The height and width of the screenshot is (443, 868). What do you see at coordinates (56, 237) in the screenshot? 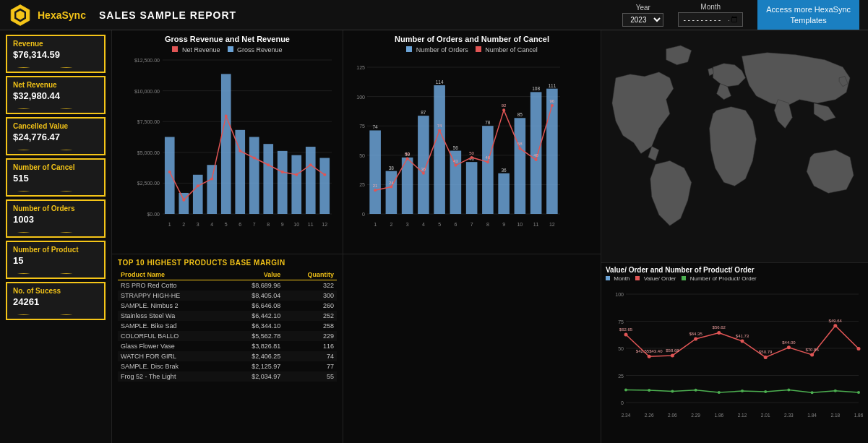
I see `kpi-sidebar: Revenue $76,314.59 Net Revenue $32,980.4…` at bounding box center [56, 237].